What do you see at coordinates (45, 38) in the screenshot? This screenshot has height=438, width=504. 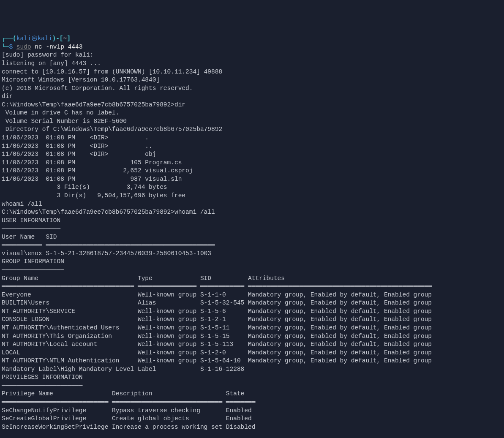 I see `prompt-host: kali` at bounding box center [45, 38].